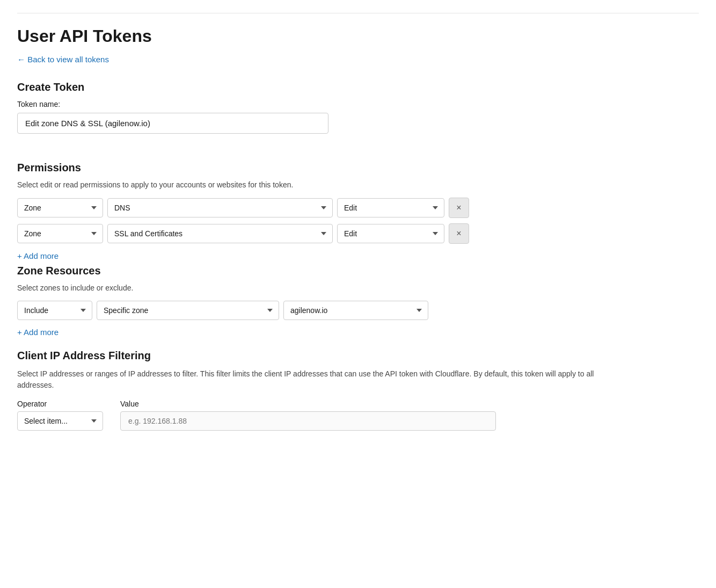  I want to click on resource-select-wrapper-2: DNS SSL and Certificates Firewall Cache …, so click(220, 234).